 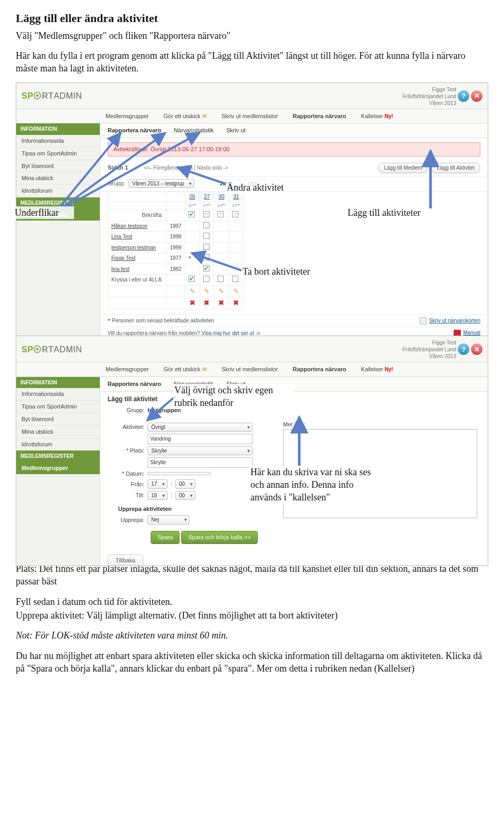 I want to click on subtab-narvarostatistik: Närvarostatistik, so click(x=194, y=130).